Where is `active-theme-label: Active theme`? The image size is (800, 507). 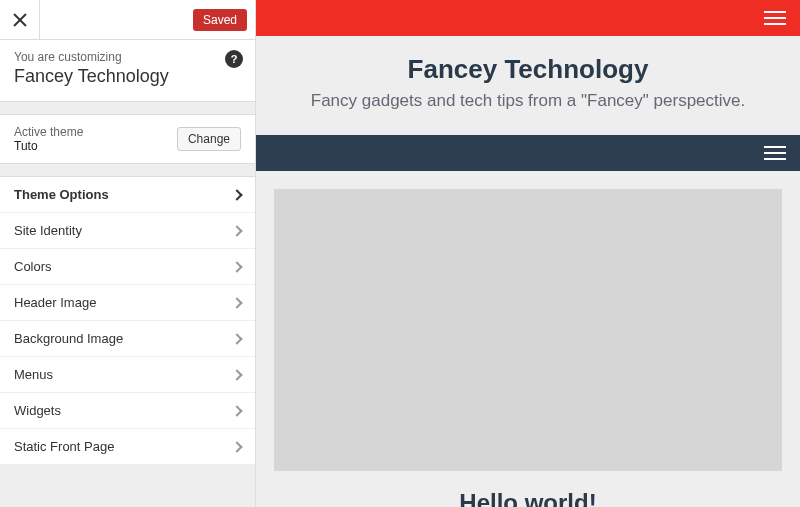
active-theme-label: Active theme is located at coordinates (48, 132).